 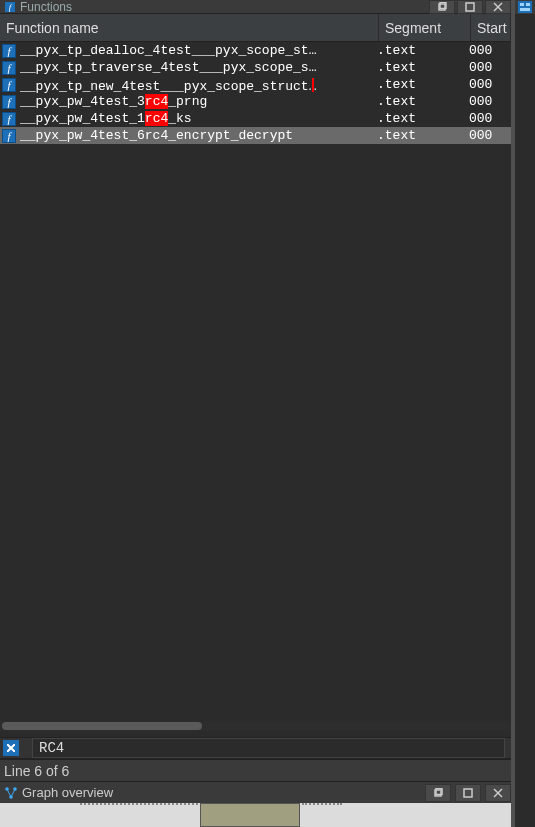 What do you see at coordinates (198, 136) in the screenshot?
I see `function-name-cell: __pyx_pw_4test_6rc4_encrypt_decrypt` at bounding box center [198, 136].